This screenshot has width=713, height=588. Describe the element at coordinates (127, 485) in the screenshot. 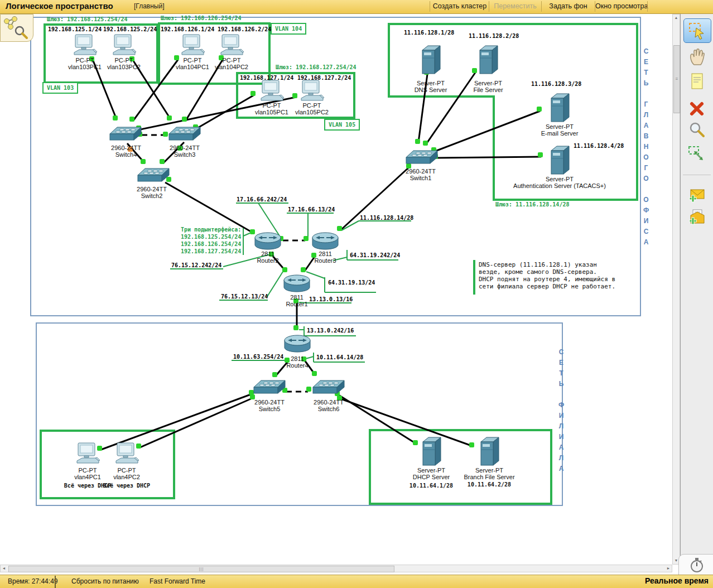

I see `device-note-vlan4PC2: Всё через DHCP` at that location.